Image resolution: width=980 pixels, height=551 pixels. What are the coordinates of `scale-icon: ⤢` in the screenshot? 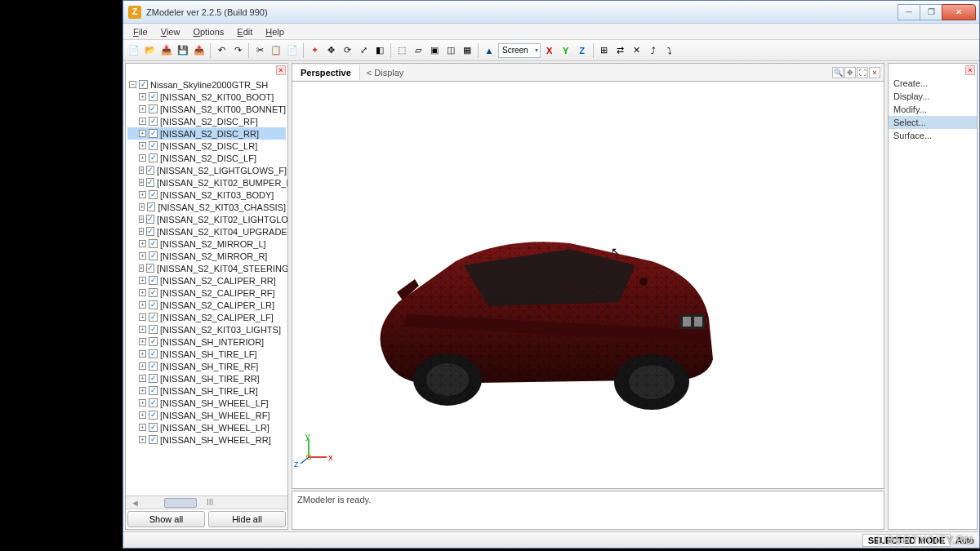 It's located at (363, 51).